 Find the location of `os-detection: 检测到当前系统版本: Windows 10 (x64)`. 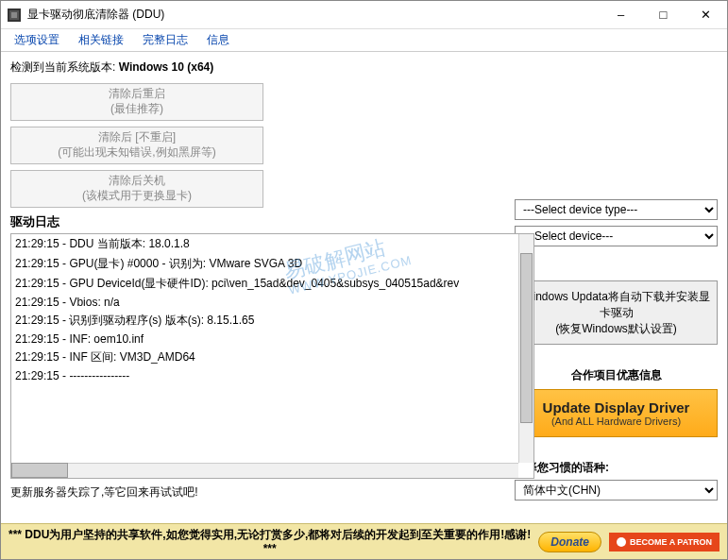

os-detection: 检测到当前系统版本: Windows 10 (x64) is located at coordinates (255, 68).